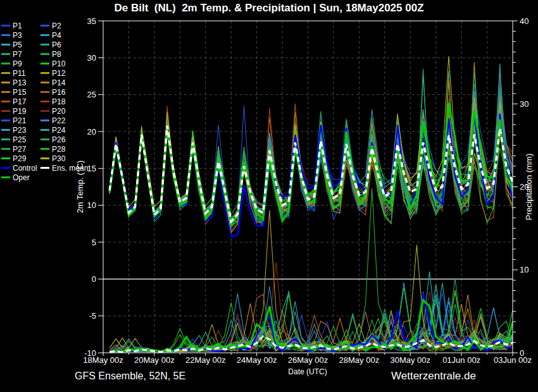 Image resolution: width=538 pixels, height=392 pixels. I want to click on legend-swatch-p1, so click(6, 25).